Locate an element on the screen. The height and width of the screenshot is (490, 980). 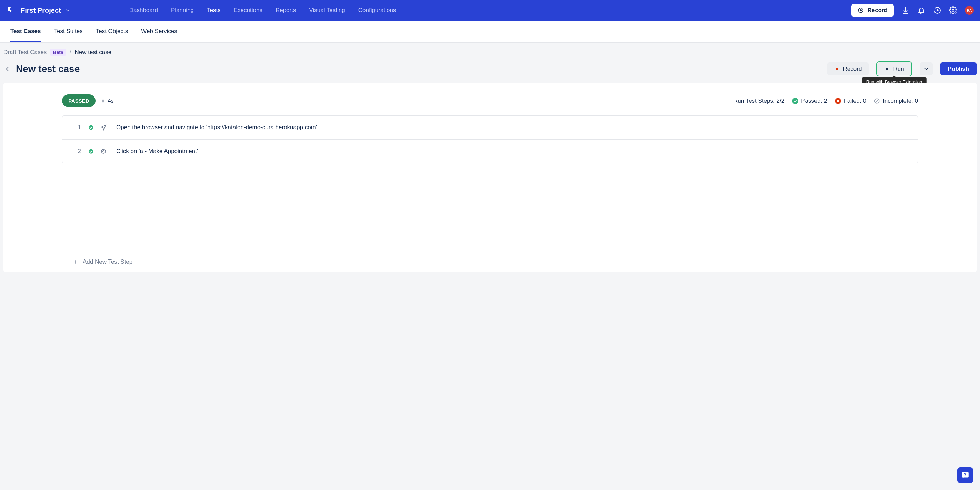
ban-icon is located at coordinates (877, 101).